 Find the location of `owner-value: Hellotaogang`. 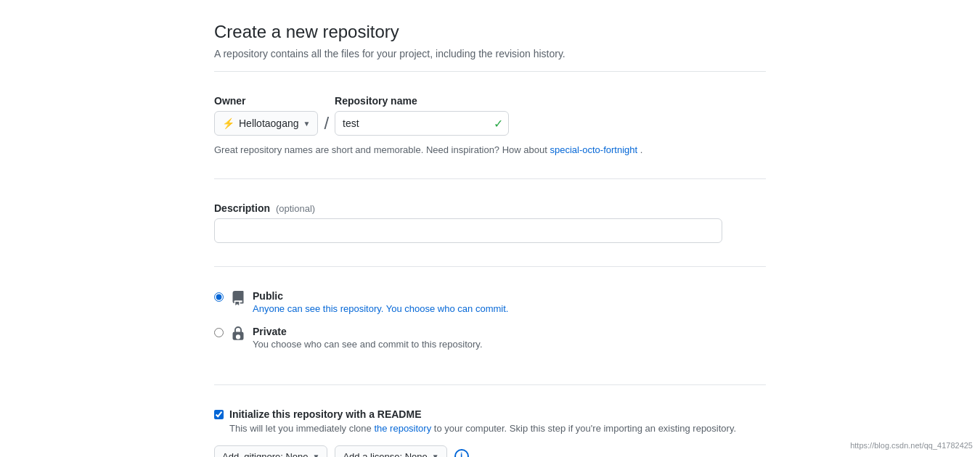

owner-value: Hellotaogang is located at coordinates (269, 123).